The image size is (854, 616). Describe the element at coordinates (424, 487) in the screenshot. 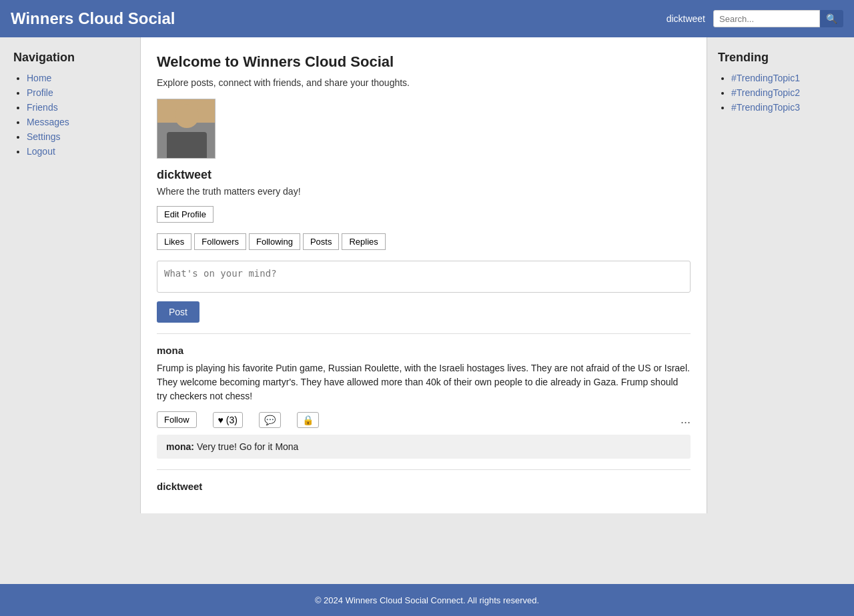

I see `post-author: dicktweet` at that location.